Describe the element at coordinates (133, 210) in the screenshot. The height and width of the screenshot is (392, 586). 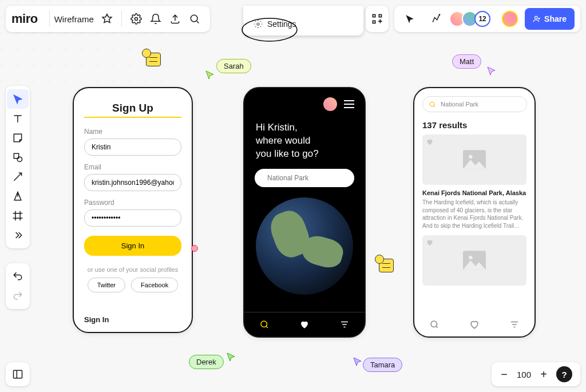
I see `mockup-signup: Sign Up Name Email Password Sign In or u…` at that location.